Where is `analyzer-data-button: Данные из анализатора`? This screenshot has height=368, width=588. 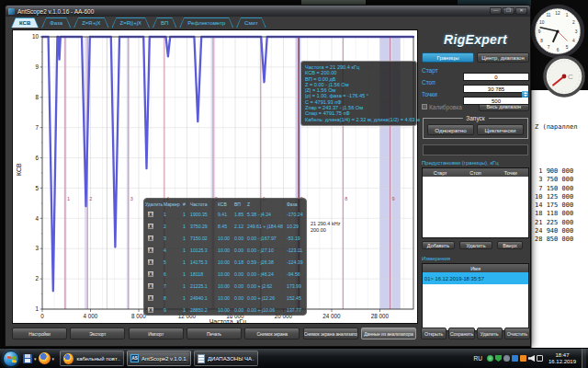 analyzer-data-button: Данные из анализатора is located at coordinates (389, 333).